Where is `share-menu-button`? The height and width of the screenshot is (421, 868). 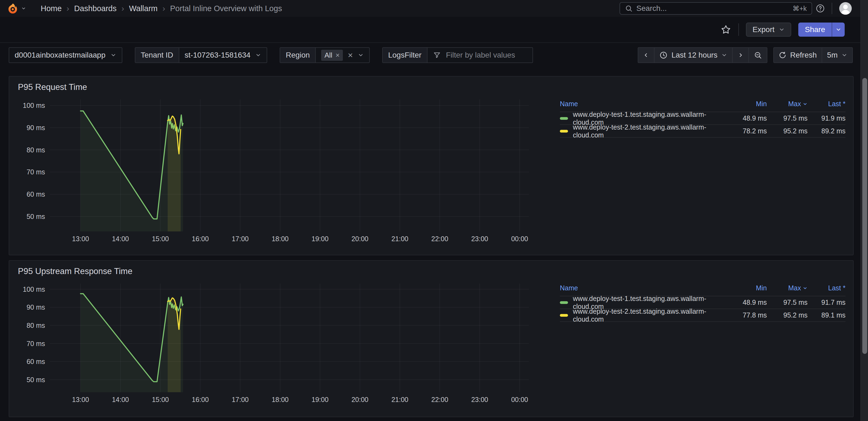 share-menu-button is located at coordinates (838, 30).